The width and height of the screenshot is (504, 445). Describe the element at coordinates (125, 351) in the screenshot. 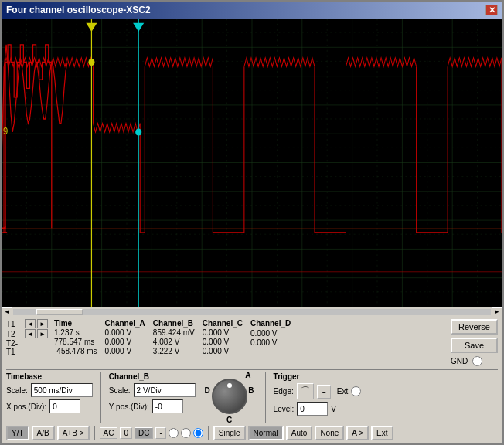

I see `t2t1-cha: 0.000 V` at that location.